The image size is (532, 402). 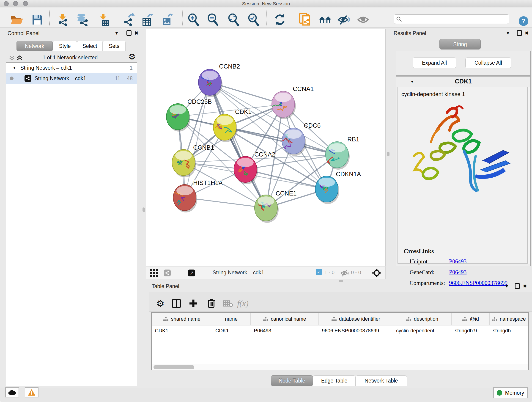 I want to click on node-label: CCNE1, so click(x=286, y=193).